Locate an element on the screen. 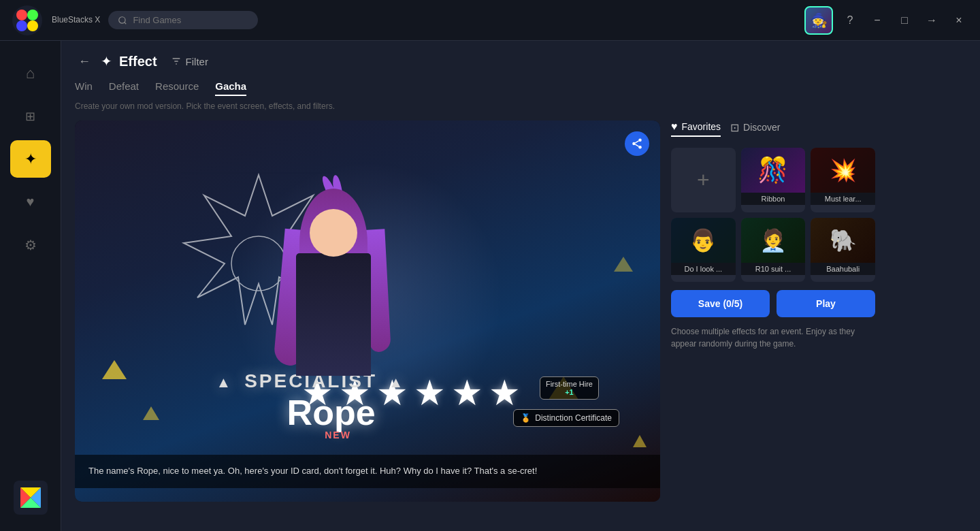 This screenshot has width=980, height=531. must-learn-label: Must lear... is located at coordinates (843, 199).